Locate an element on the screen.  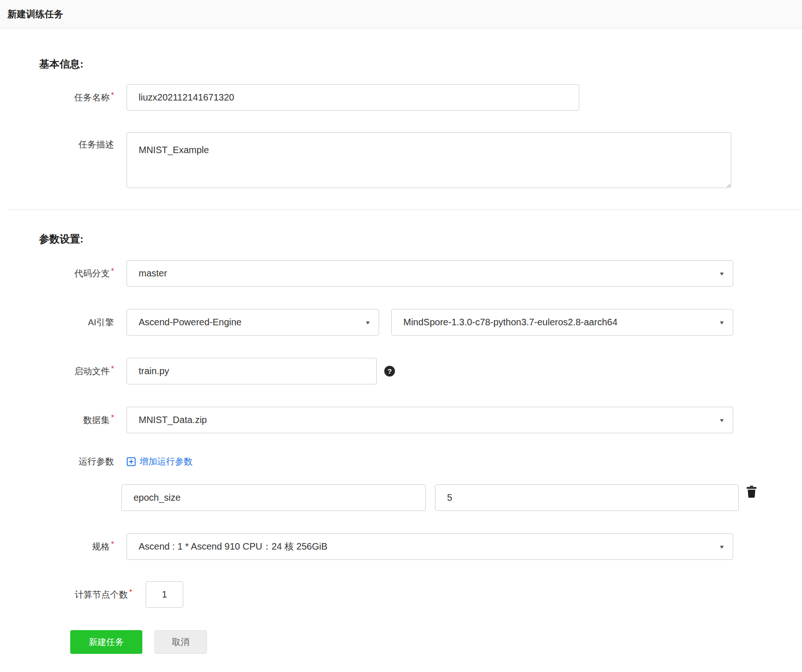
run-param-key-input is located at coordinates (274, 498).